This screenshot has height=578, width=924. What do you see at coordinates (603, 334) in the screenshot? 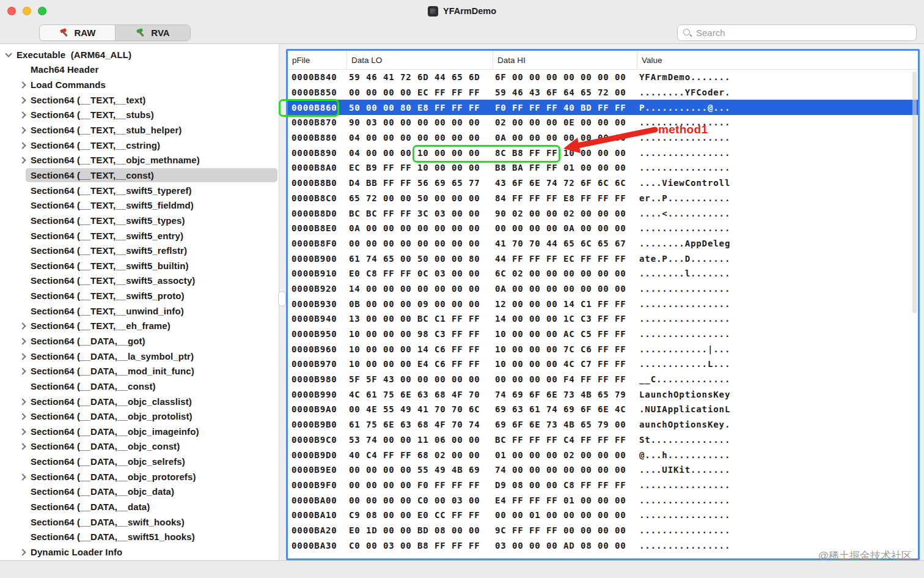
I see `hex-row: 0000B950 10 00 00 00 98 C3 FF FF 10 00 0…` at bounding box center [603, 334].